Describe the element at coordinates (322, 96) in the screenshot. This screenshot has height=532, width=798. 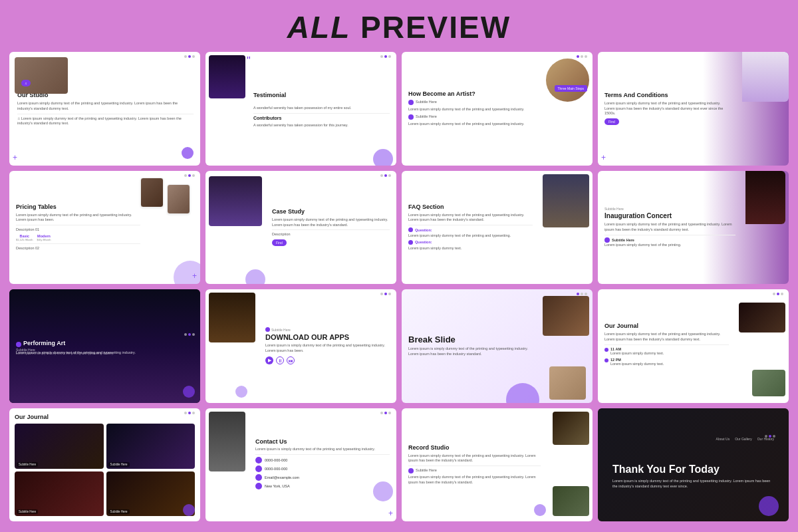
I see `testimonial-title: Testimonial` at that location.